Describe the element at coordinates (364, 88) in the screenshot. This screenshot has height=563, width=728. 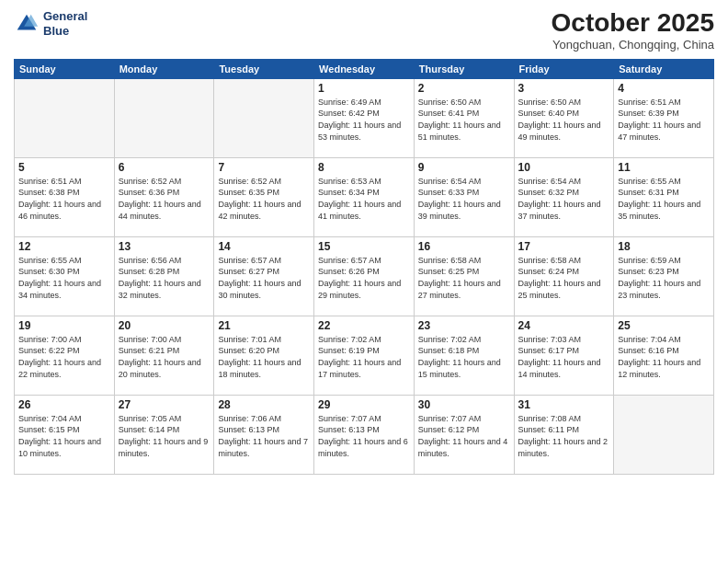
I see `day-number: 1` at that location.